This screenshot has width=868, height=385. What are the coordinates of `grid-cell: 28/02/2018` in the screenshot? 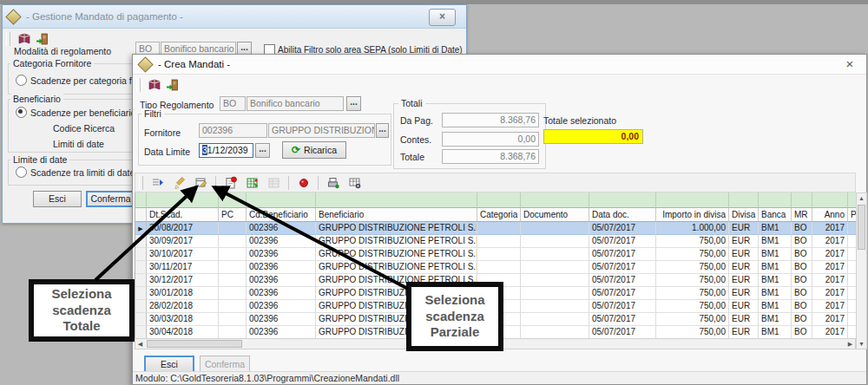 It's located at (182, 307).